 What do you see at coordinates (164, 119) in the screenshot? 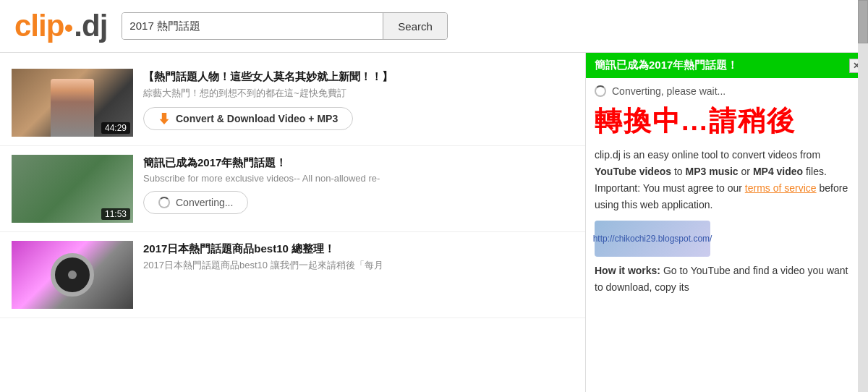
I see `download-icon` at bounding box center [164, 119].